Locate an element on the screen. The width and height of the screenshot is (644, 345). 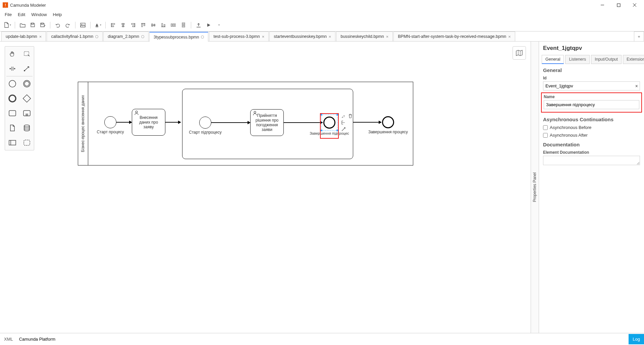
align-bottom-button is located at coordinates (163, 25).